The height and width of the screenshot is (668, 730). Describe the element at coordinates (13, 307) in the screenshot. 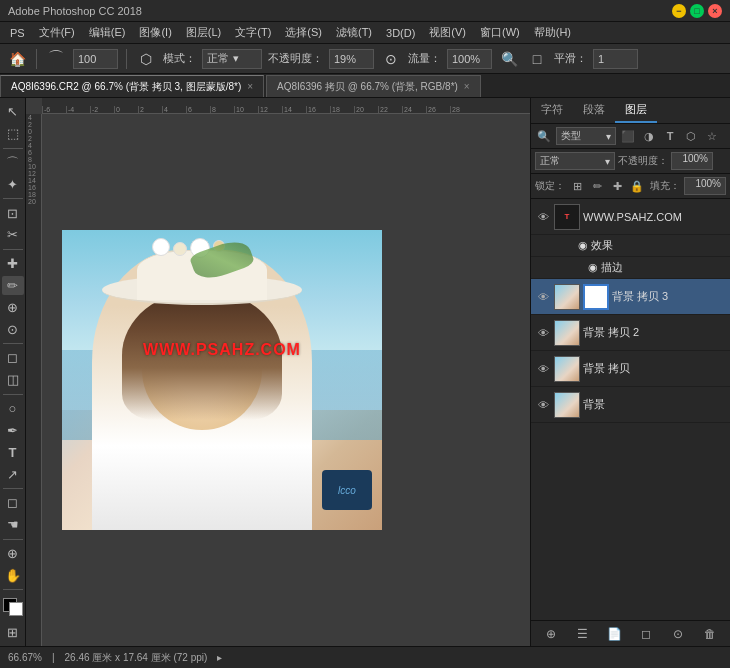

I see `clone-tool: ⊕` at that location.